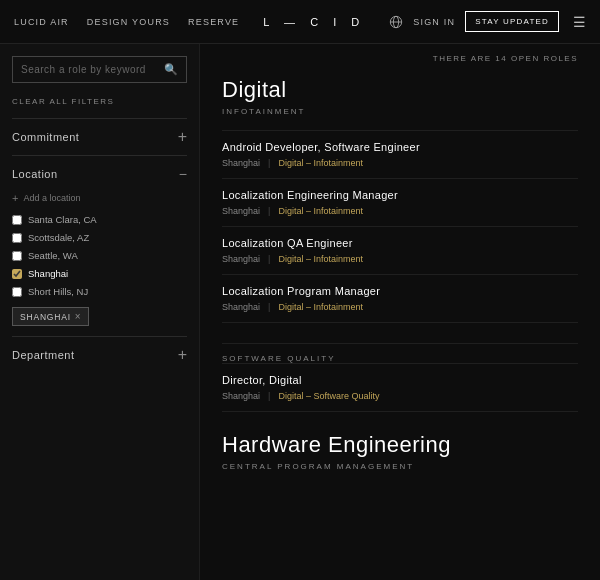 Image resolution: width=600 pixels, height=580 pixels. I want to click on job-meta-localization-mgr: Shanghai | Digital – Infotainment, so click(400, 211).